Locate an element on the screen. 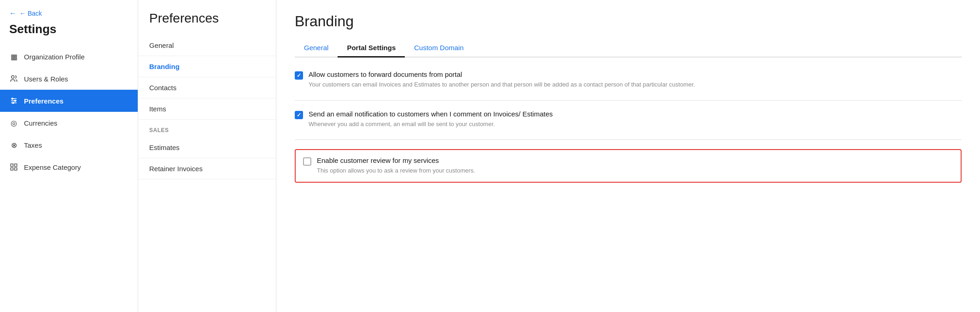 The width and height of the screenshot is (980, 312). taxes-icon: ⊗ is located at coordinates (14, 145).